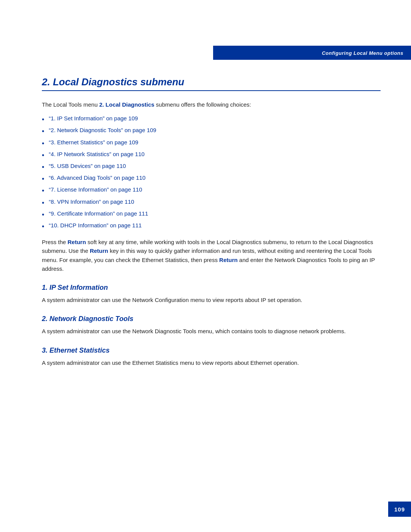 This screenshot has height=532, width=411. I want to click on list-item: • “4. IP Network Statistics” on page 110, so click(211, 155).